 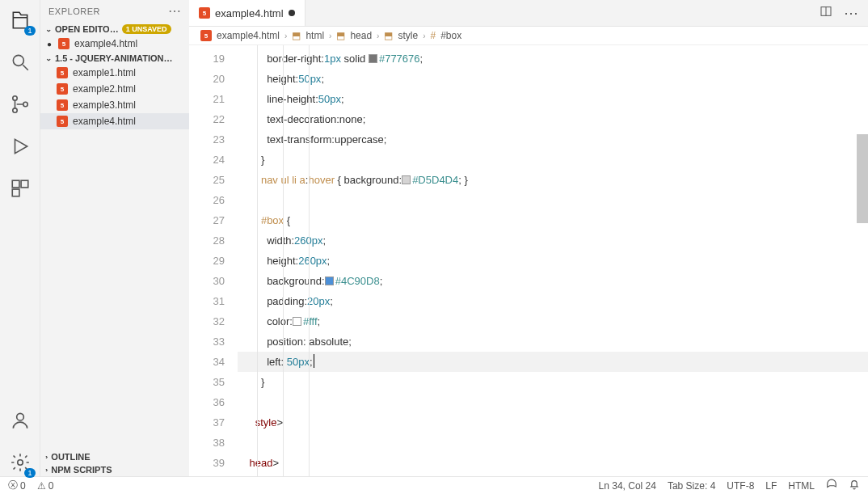 I want to click on tab-size: Tab Size: 4, so click(x=692, y=486).